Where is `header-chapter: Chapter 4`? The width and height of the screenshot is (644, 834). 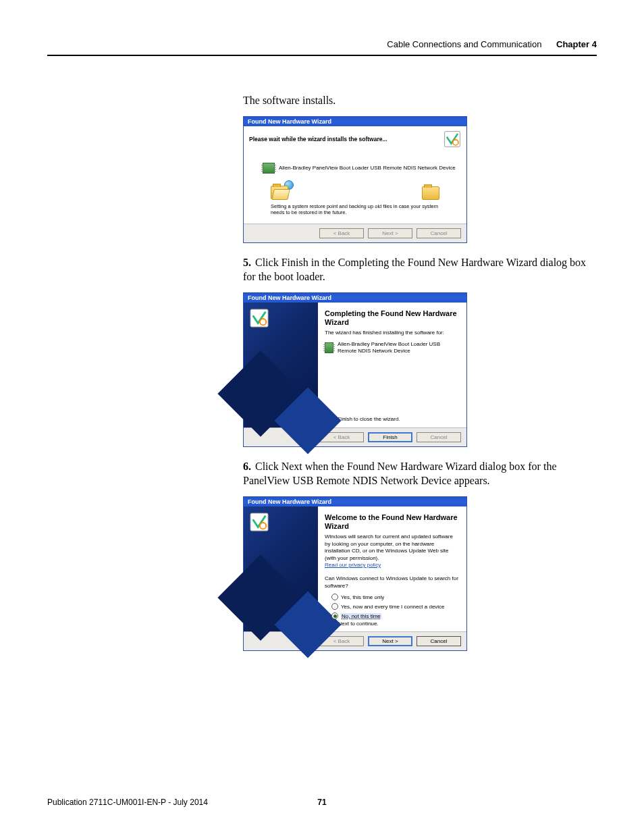
header-chapter: Chapter 4 is located at coordinates (576, 45).